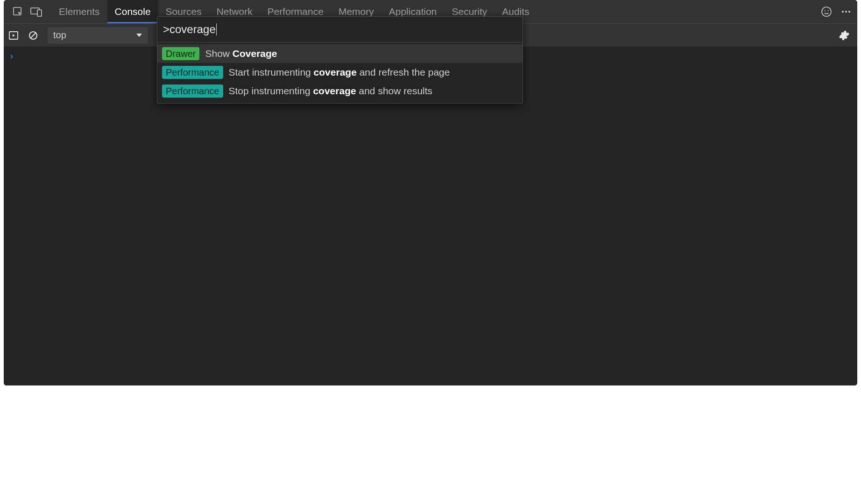 This screenshot has height=504, width=861. What do you see at coordinates (340, 91) in the screenshot?
I see `command-menu-item: Performance Stop instrumenting coverage …` at bounding box center [340, 91].